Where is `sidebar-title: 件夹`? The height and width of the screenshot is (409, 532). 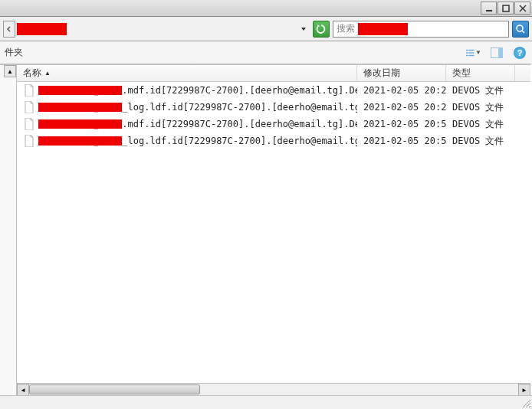
sidebar-title: 件夹 is located at coordinates (14, 52).